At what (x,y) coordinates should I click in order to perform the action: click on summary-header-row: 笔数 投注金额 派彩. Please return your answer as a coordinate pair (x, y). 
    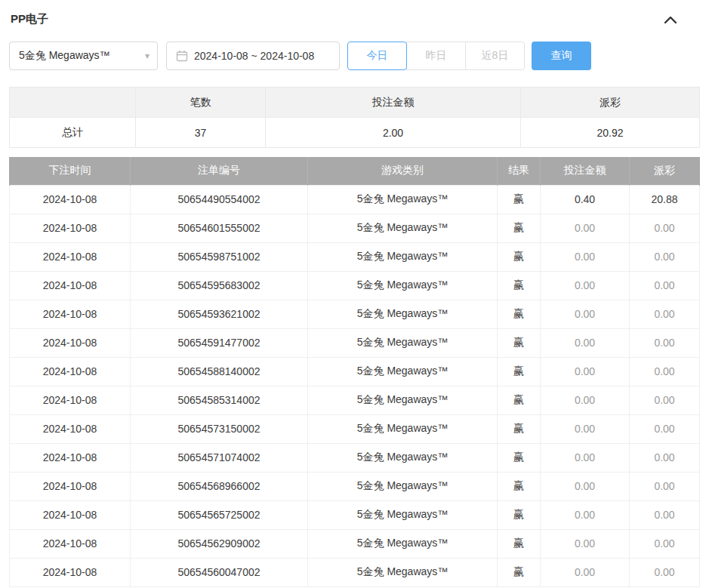
    Looking at the image, I should click on (355, 103).